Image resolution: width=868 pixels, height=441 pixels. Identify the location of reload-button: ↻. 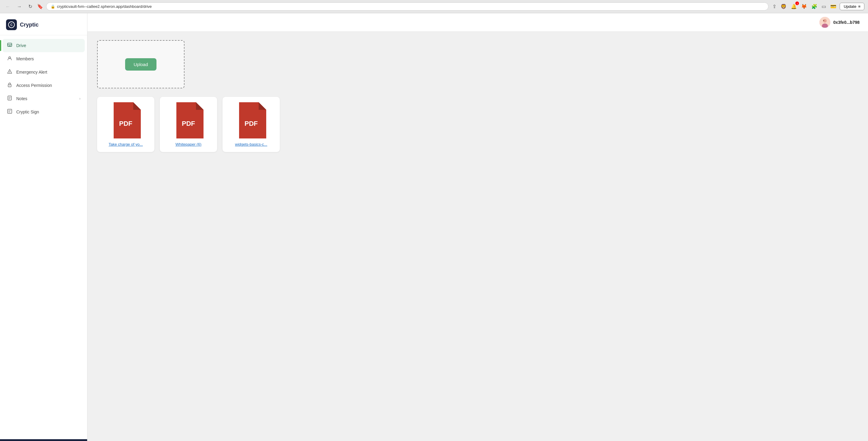
(30, 7).